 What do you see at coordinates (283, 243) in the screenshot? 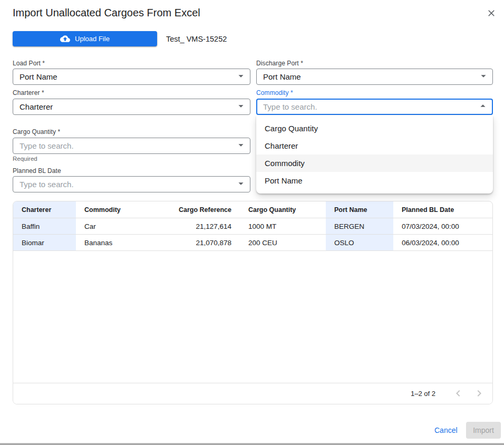
I see `cell-cargo-quantity: 200 CEU` at bounding box center [283, 243].